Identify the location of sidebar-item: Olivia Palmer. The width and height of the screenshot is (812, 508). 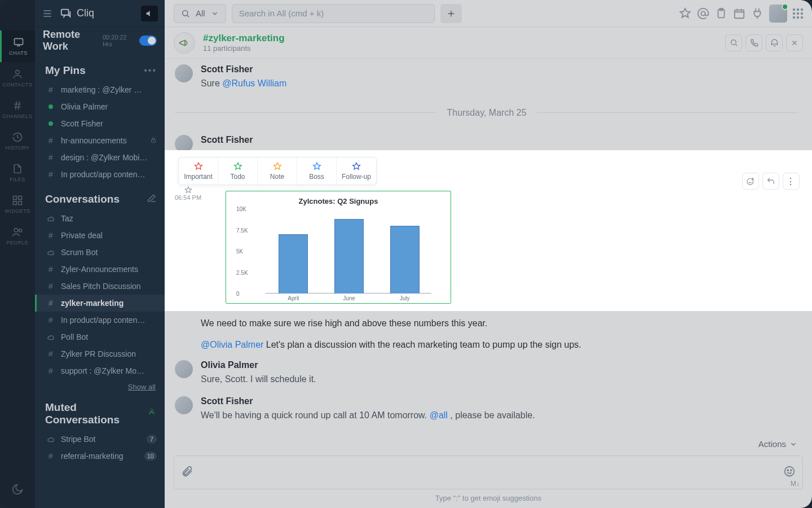
(100, 107).